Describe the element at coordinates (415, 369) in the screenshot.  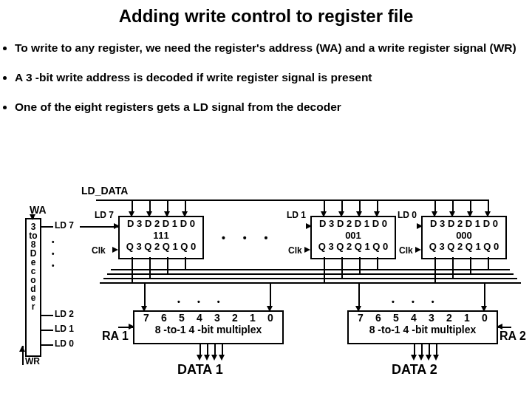
I see `data2-label: DATA 2` at that location.